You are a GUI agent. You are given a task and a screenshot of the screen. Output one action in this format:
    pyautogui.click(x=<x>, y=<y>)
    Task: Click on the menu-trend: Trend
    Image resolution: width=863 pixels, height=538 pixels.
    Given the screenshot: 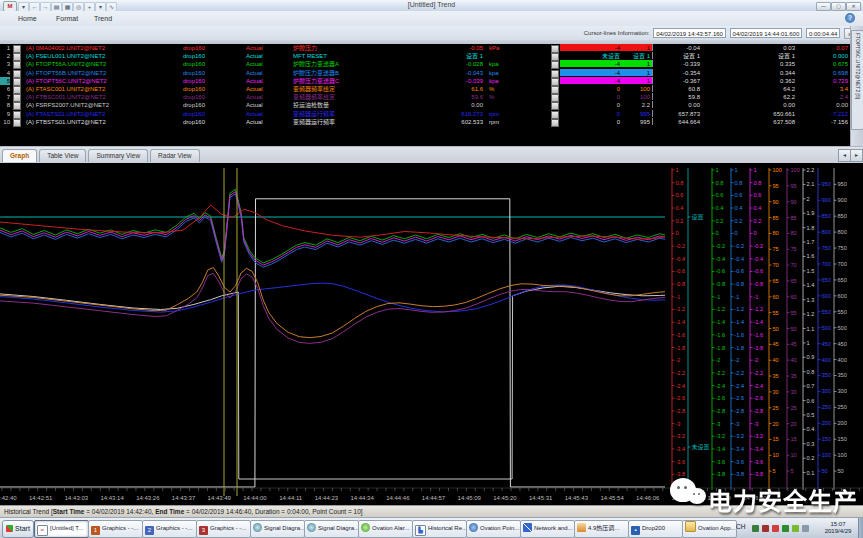 What is the action you would take?
    pyautogui.click(x=103, y=18)
    